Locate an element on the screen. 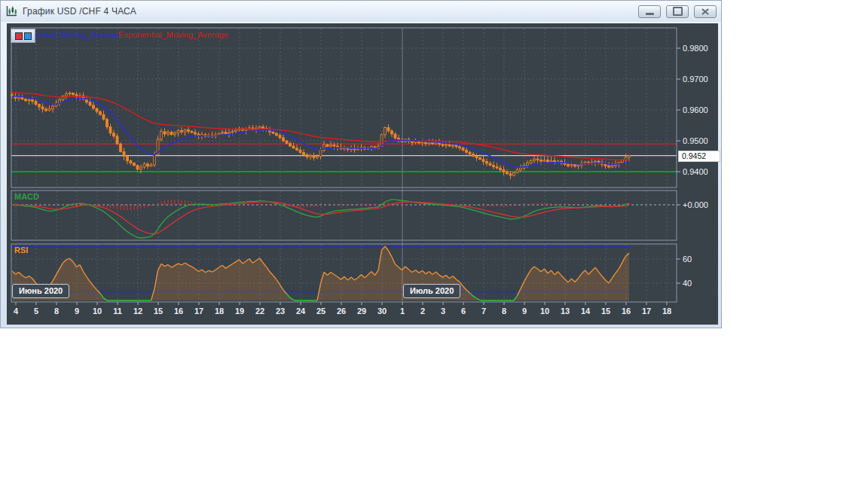  date-axis-label: 17 is located at coordinates (199, 311).